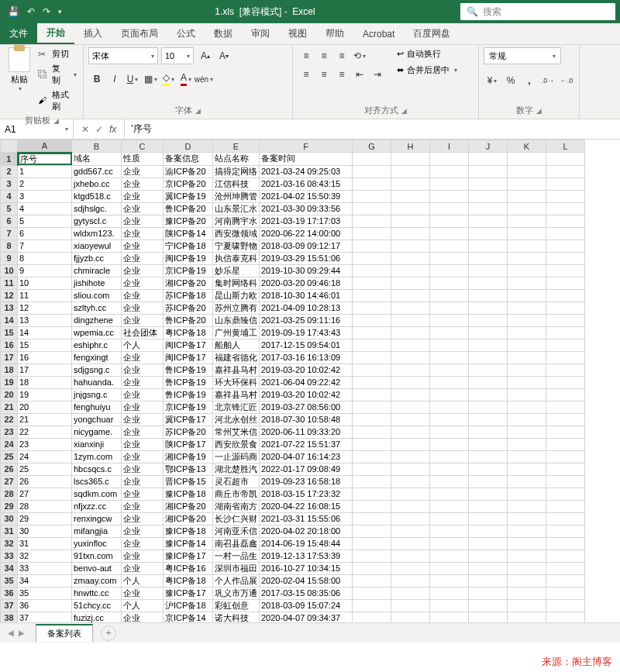  What do you see at coordinates (566, 271) in the screenshot?
I see `cell-L10` at bounding box center [566, 271].